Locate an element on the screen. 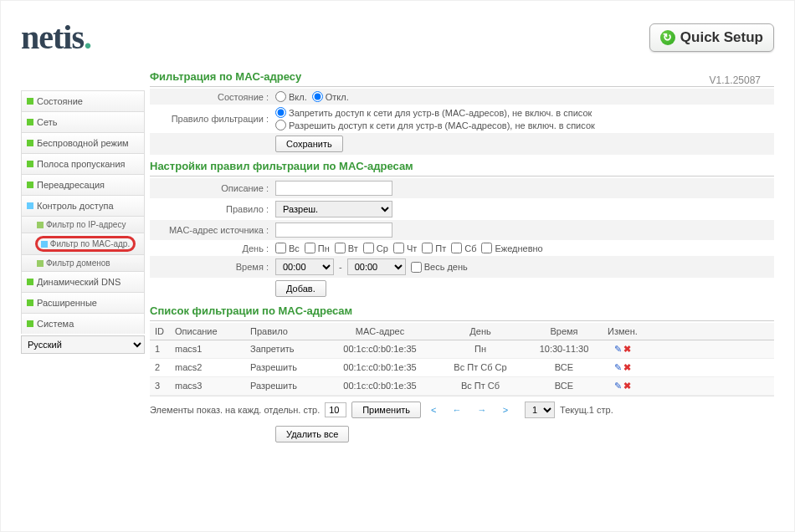 This screenshot has height=532, width=795. sidebar-item-label: Беспроводной режим is located at coordinates (83, 143).